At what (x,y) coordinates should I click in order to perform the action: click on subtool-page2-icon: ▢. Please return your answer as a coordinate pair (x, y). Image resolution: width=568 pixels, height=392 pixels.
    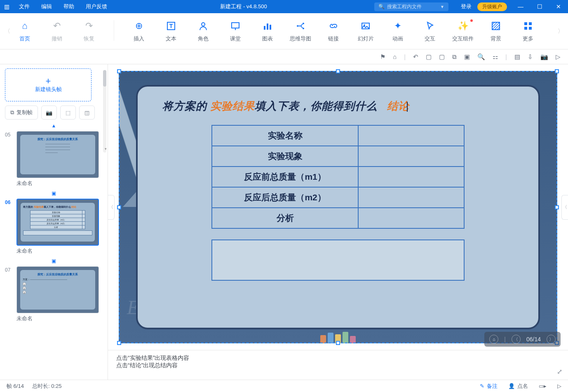
    Looking at the image, I should click on (442, 57).